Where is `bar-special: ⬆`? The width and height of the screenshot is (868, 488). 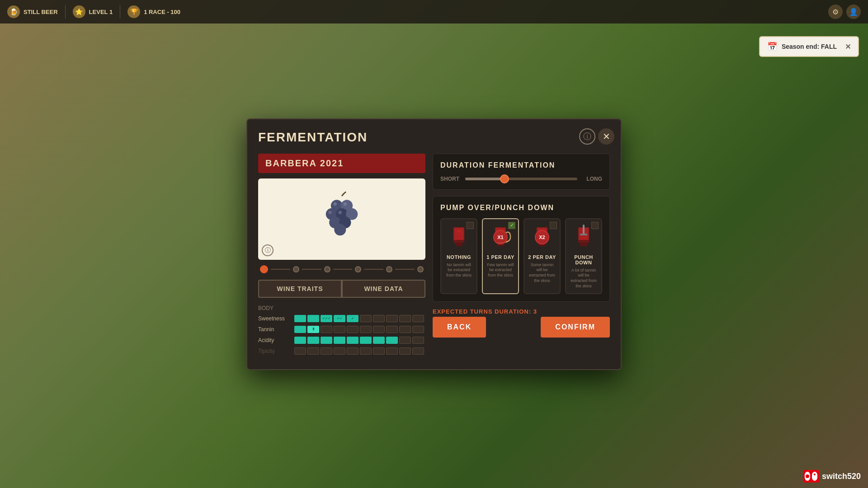
bar-special: ⬆ is located at coordinates (313, 329).